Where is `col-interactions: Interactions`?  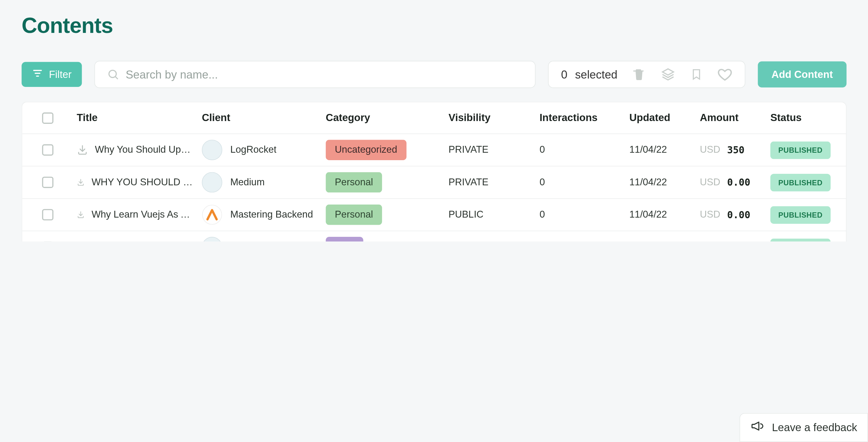 col-interactions: Interactions is located at coordinates (580, 118).